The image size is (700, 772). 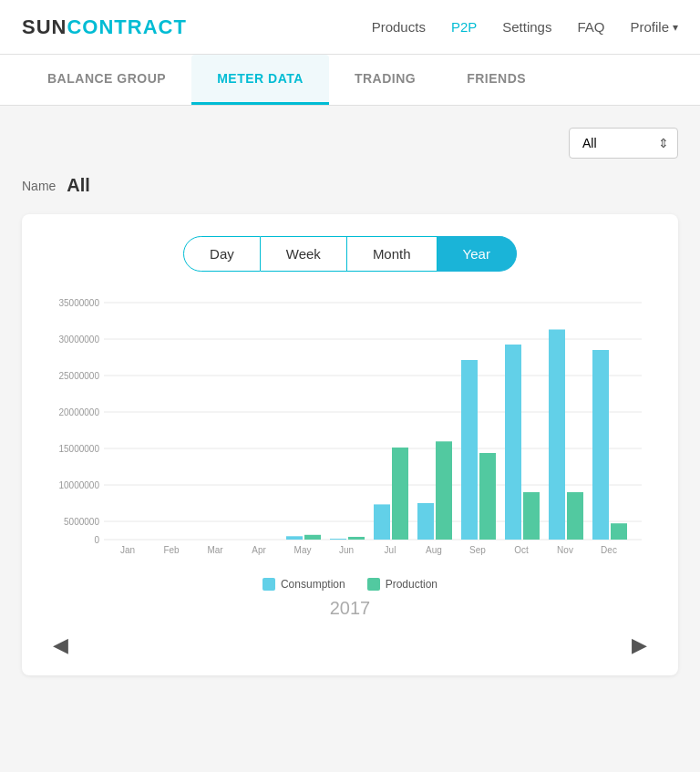 What do you see at coordinates (128, 551) in the screenshot?
I see `svg-text: Jan` at bounding box center [128, 551].